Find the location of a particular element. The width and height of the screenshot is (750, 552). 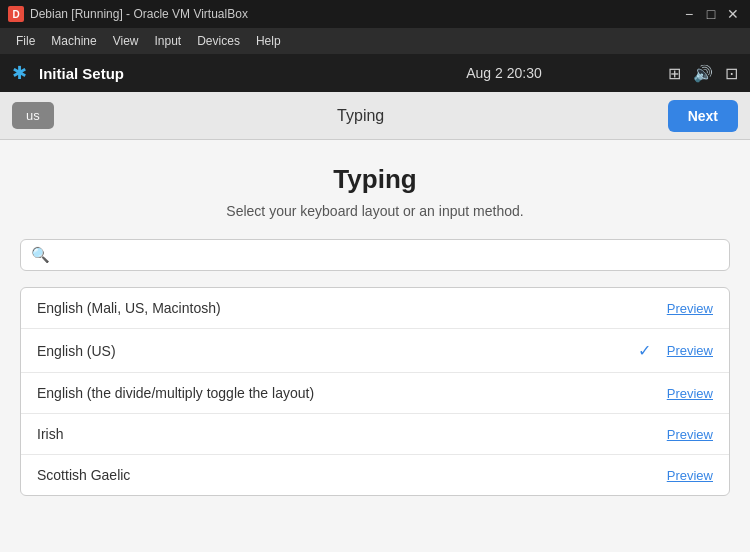

app-icon: D is located at coordinates (16, 14).